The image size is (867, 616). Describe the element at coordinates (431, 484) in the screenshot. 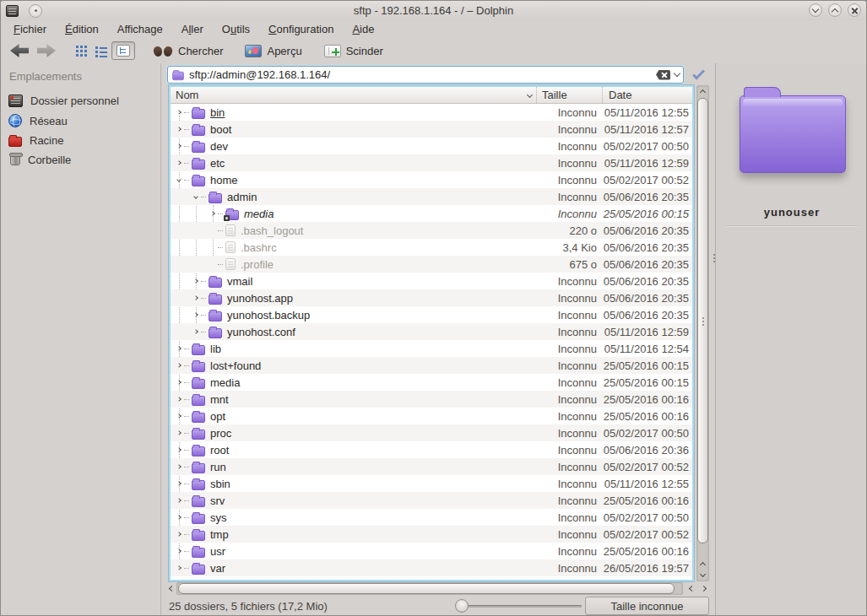

I see `file-row: sbinInconnu05/11/2016 12:55` at that location.